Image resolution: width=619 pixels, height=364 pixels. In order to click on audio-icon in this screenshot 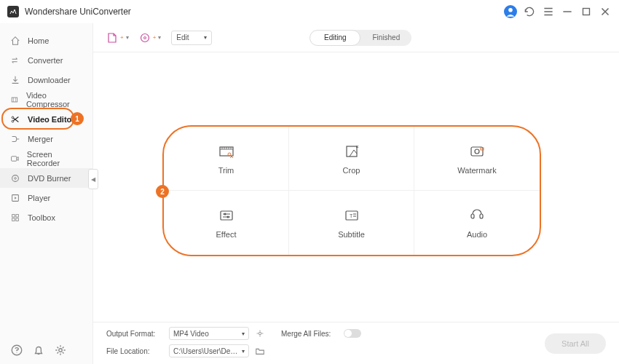, I will do `click(477, 215)`.